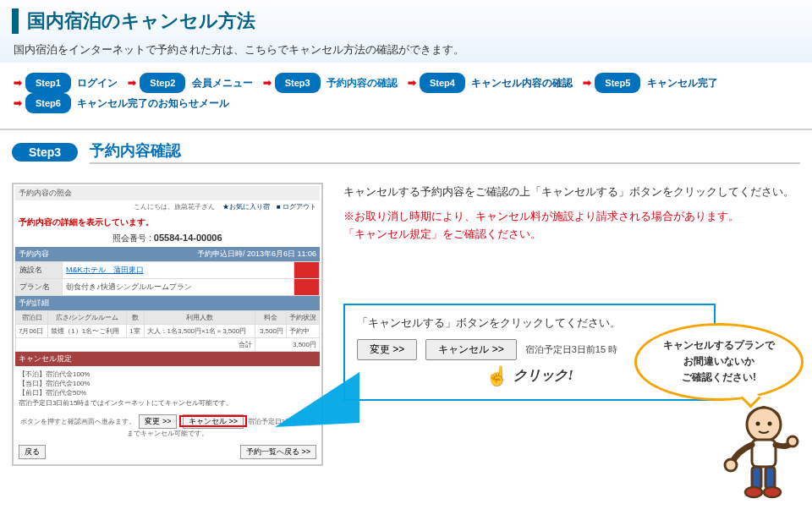 Image resolution: width=812 pixels, height=515 pixels. Describe the element at coordinates (32, 318) in the screenshot. I see `mock-th: 宿泊日` at that location.